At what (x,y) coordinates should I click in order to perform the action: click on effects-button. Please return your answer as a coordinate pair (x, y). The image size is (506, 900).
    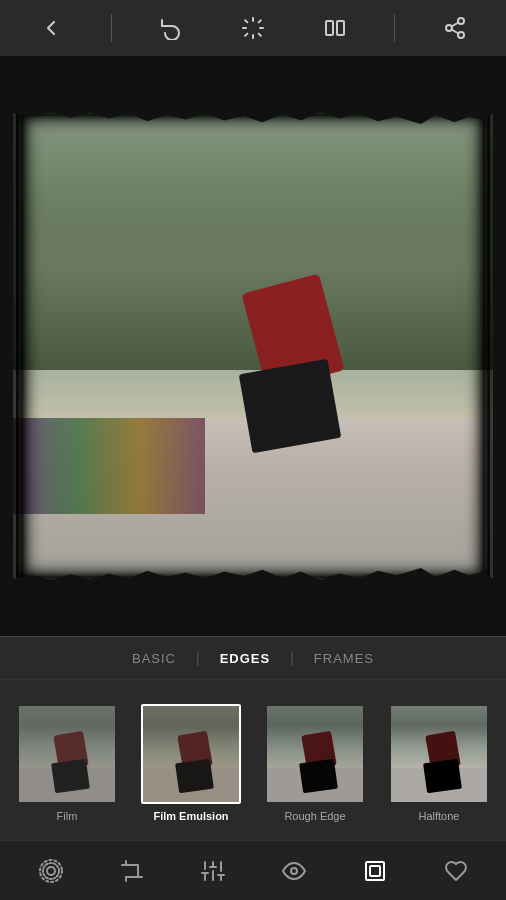
    Looking at the image, I should click on (51, 871).